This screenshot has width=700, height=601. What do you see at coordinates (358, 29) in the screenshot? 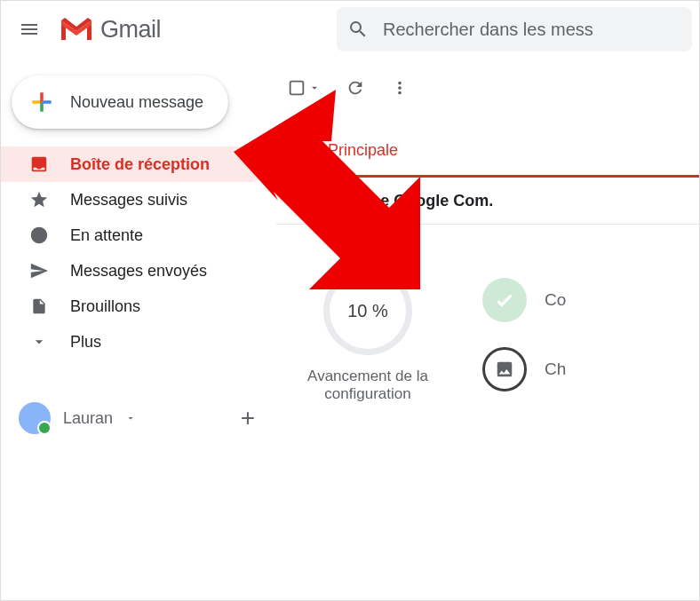
I see `search-icon` at bounding box center [358, 29].